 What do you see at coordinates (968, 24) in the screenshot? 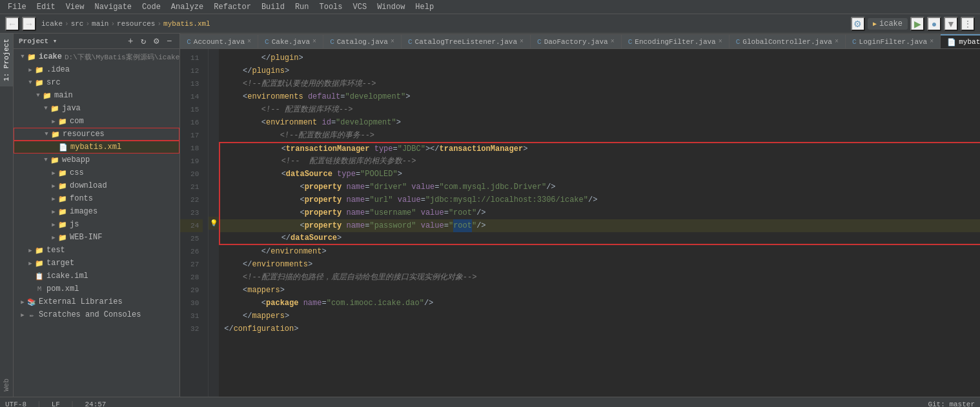
I see `more-button: ⋮` at bounding box center [968, 24].